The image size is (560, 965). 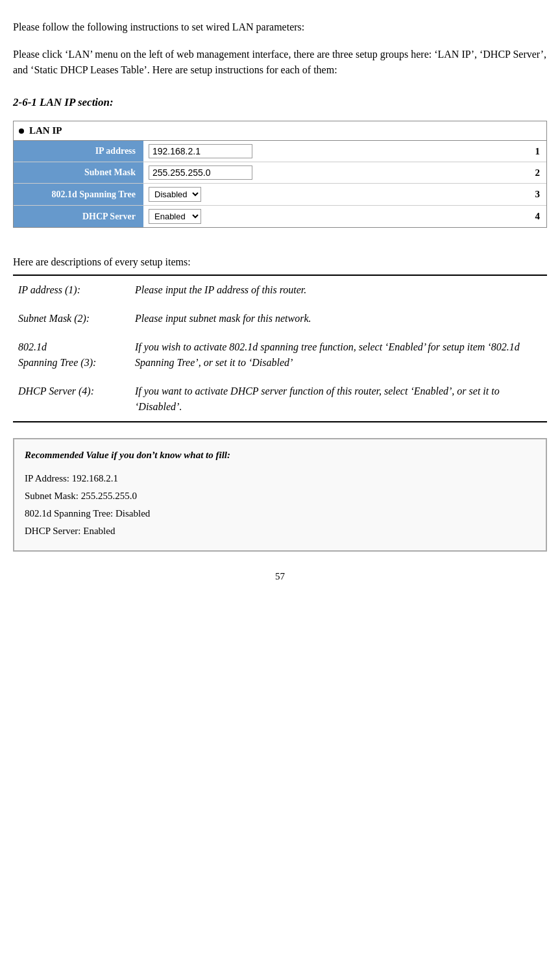 I want to click on lan-ip-header: LAN IP, so click(x=280, y=131).